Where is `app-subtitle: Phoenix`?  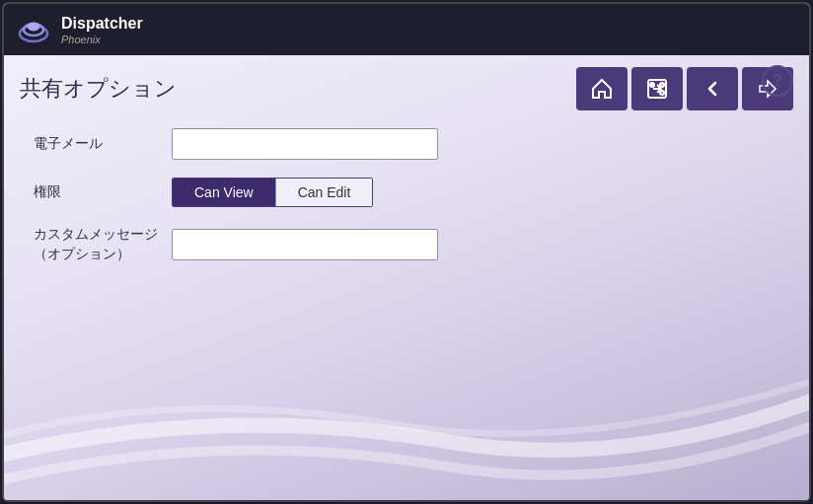 app-subtitle: Phoenix is located at coordinates (103, 39).